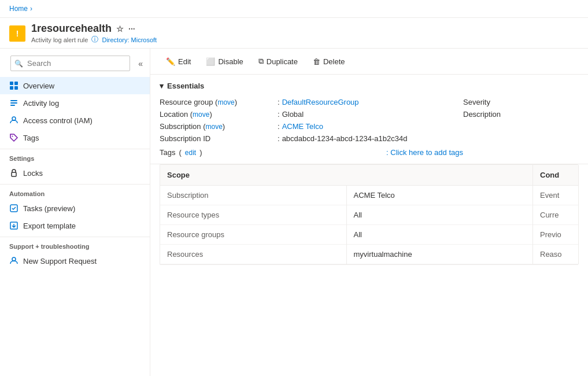 This screenshot has width=588, height=376. Describe the element at coordinates (14, 120) in the screenshot. I see `access-control-icon` at that location.